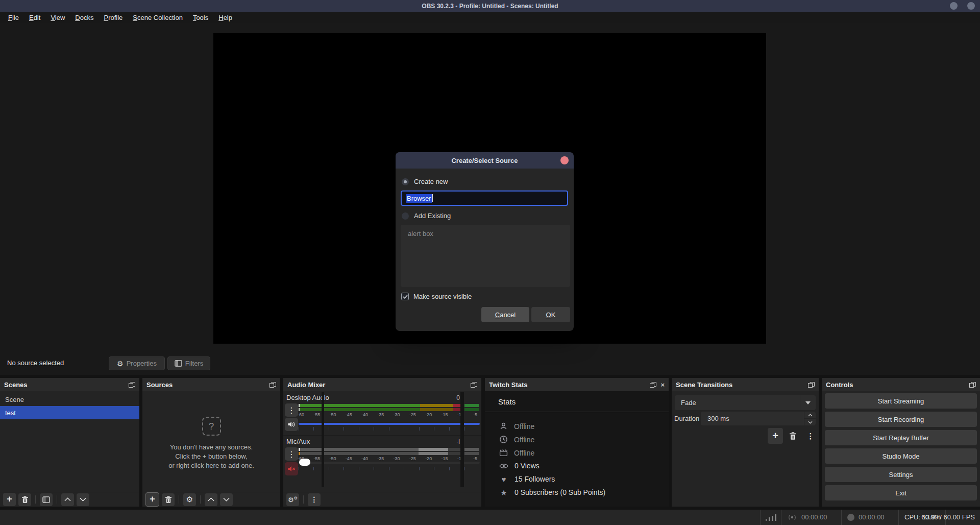 The image size is (980, 525). I want to click on scene-item: Scene, so click(69, 399).